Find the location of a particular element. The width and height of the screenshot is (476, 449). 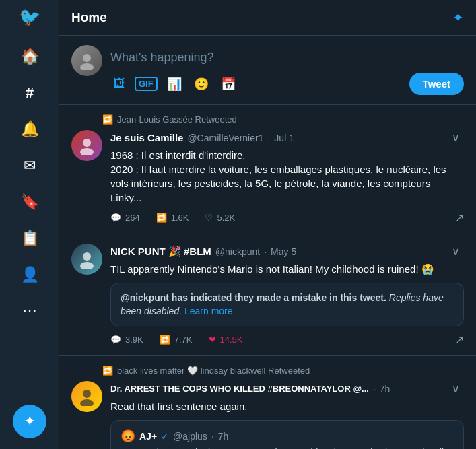

like-count-2: 14.5K is located at coordinates (232, 339).